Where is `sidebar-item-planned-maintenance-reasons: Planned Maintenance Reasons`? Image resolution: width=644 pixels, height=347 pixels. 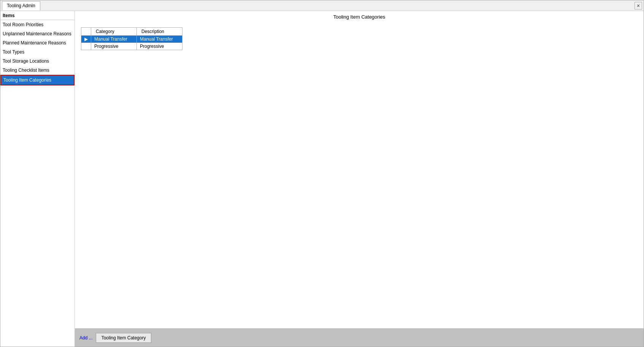 sidebar-item-planned-maintenance-reasons: Planned Maintenance Reasons is located at coordinates (37, 43).